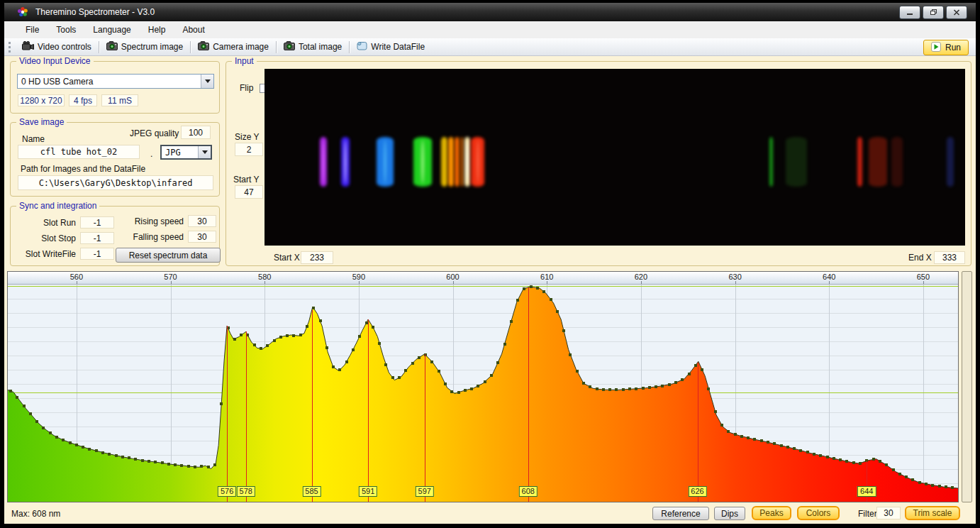  Describe the element at coordinates (116, 81) in the screenshot. I see `video-device-select: 0 HD USB Camera` at that location.